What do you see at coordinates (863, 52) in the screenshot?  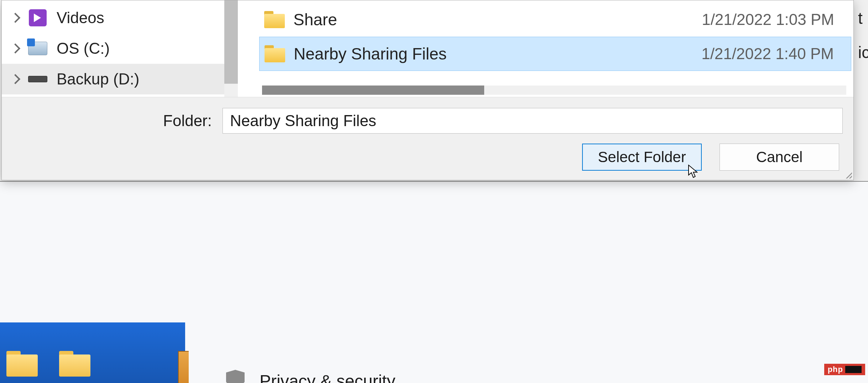 I see `clipped-text: ic` at bounding box center [863, 52].